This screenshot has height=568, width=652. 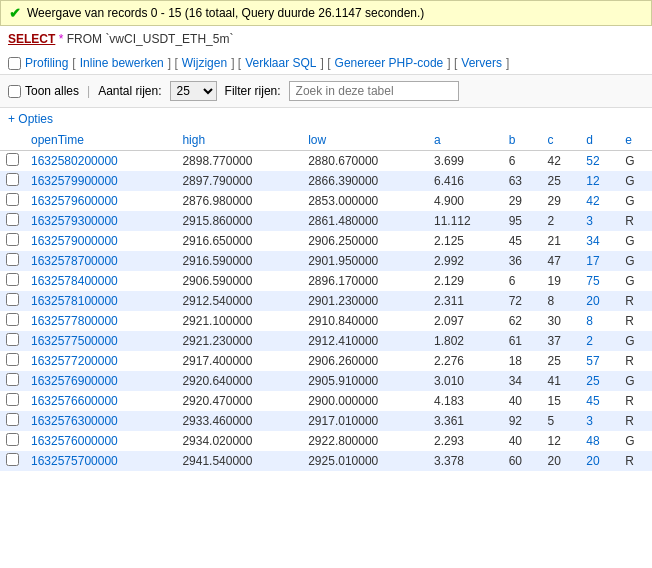 I want to click on cell-low: 2912.410000, so click(x=365, y=341).